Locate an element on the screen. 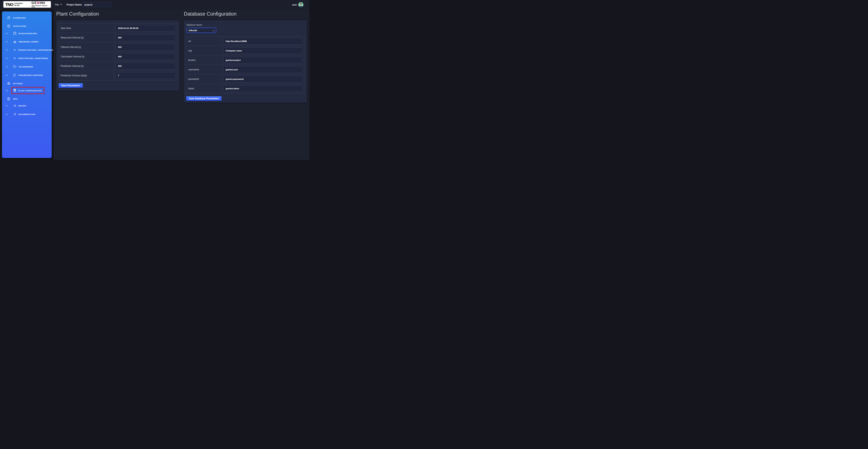 This screenshot has width=868, height=449. org-input is located at coordinates (263, 51).